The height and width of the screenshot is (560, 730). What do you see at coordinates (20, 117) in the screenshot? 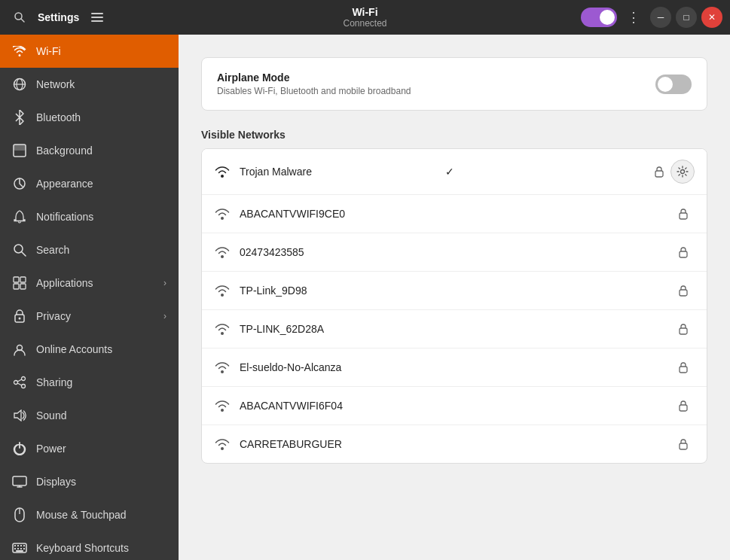
I see `bluetooth-icon` at bounding box center [20, 117].